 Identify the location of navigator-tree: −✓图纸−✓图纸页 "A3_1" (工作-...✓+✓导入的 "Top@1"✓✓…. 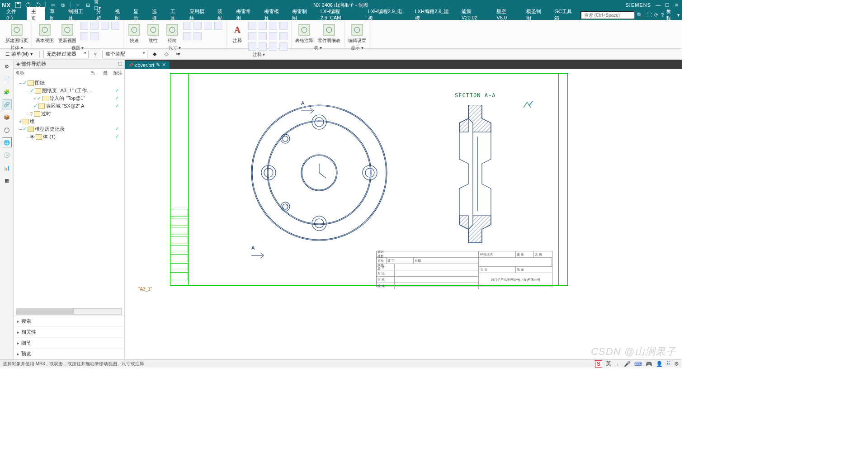
(69, 197).